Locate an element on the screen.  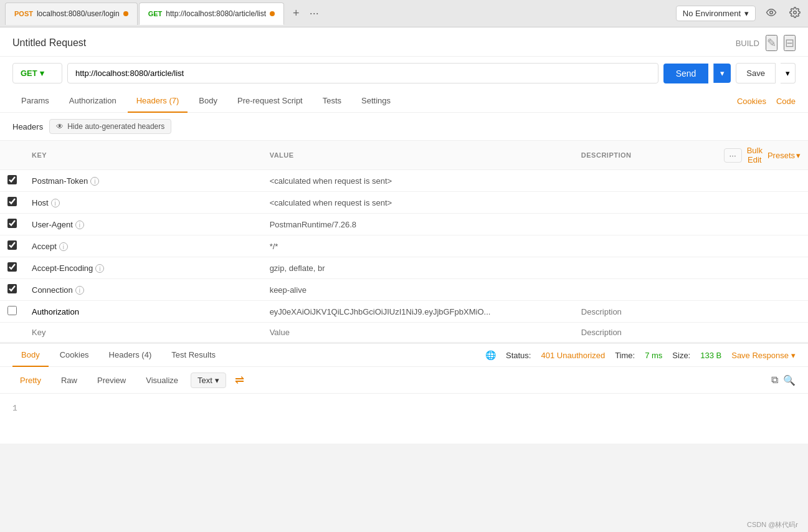
tab-body: Body is located at coordinates (208, 101).